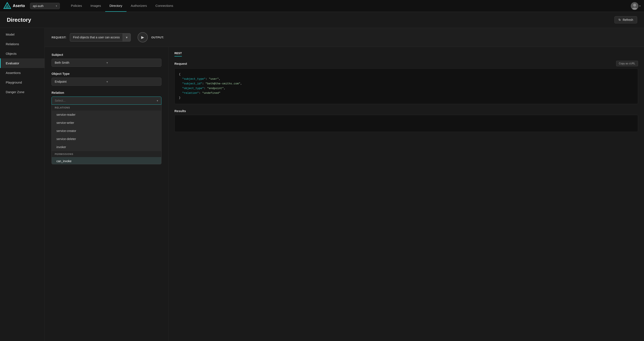  Describe the element at coordinates (142, 38) in the screenshot. I see `run-button: ▶` at that location.